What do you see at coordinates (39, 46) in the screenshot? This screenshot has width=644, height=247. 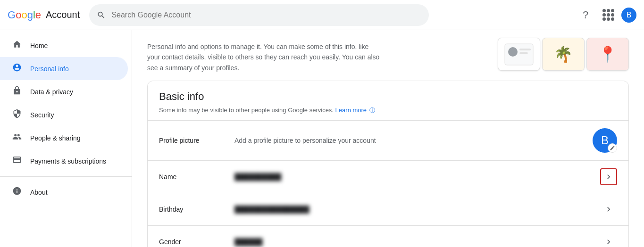 I see `sidebar-label-home: Home` at bounding box center [39, 46].